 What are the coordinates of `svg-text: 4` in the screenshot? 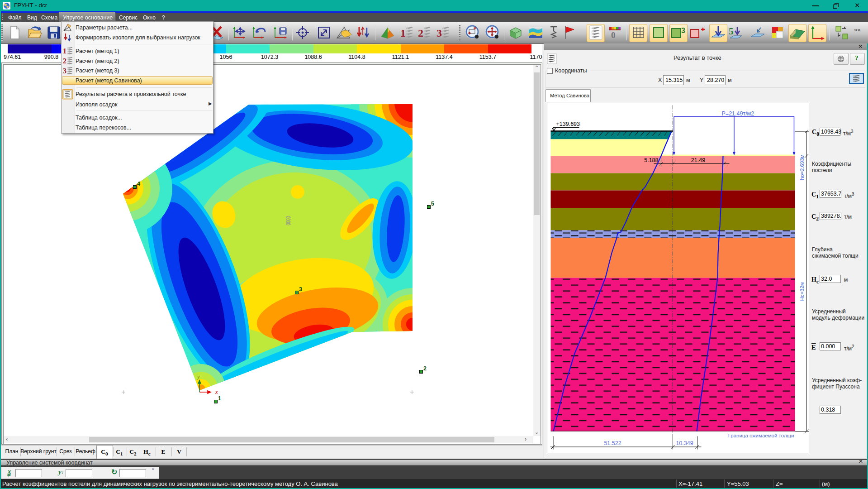 It's located at (138, 184).